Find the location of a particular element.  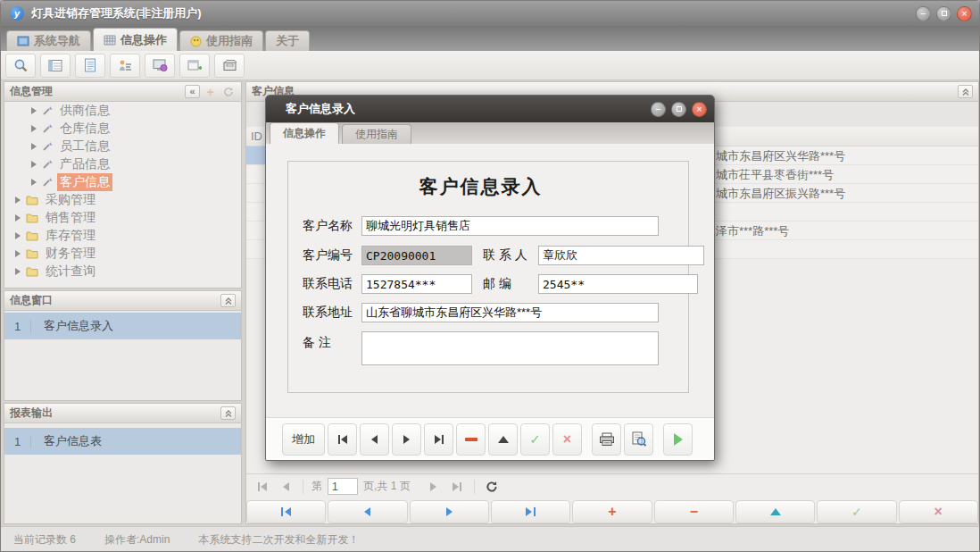

tree-item-finance-mgmt: 财务管理 is located at coordinates (123, 254).